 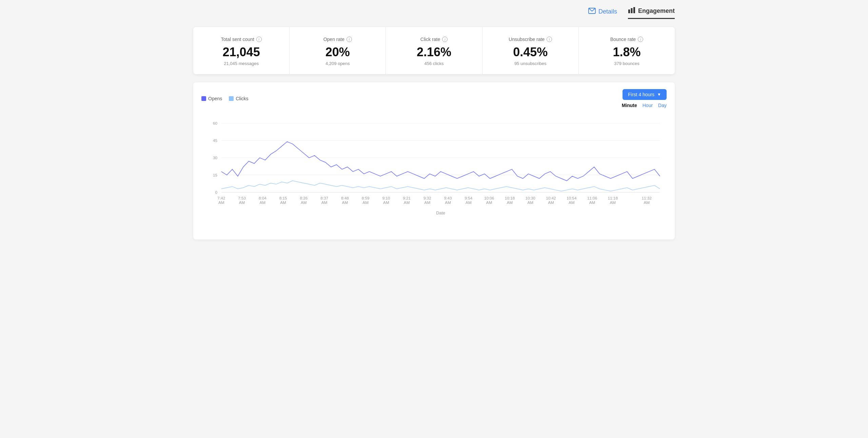 What do you see at coordinates (283, 198) in the screenshot?
I see `svg-text: 8:15` at bounding box center [283, 198].